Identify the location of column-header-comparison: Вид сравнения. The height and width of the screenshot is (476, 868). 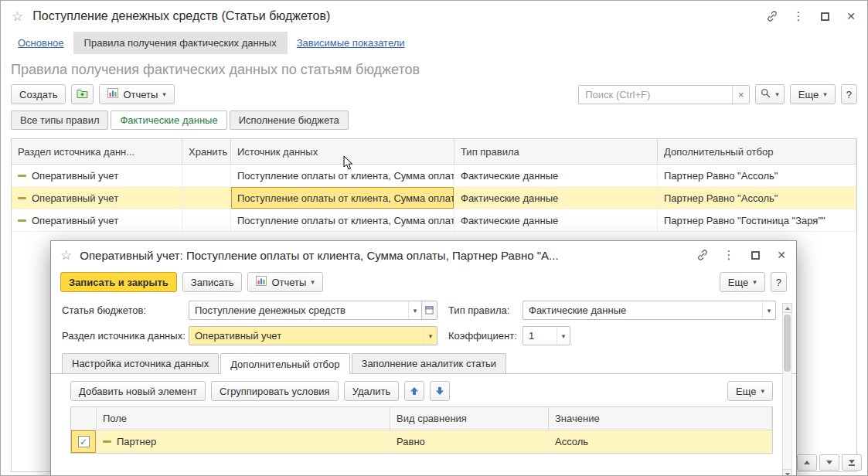
(470, 419).